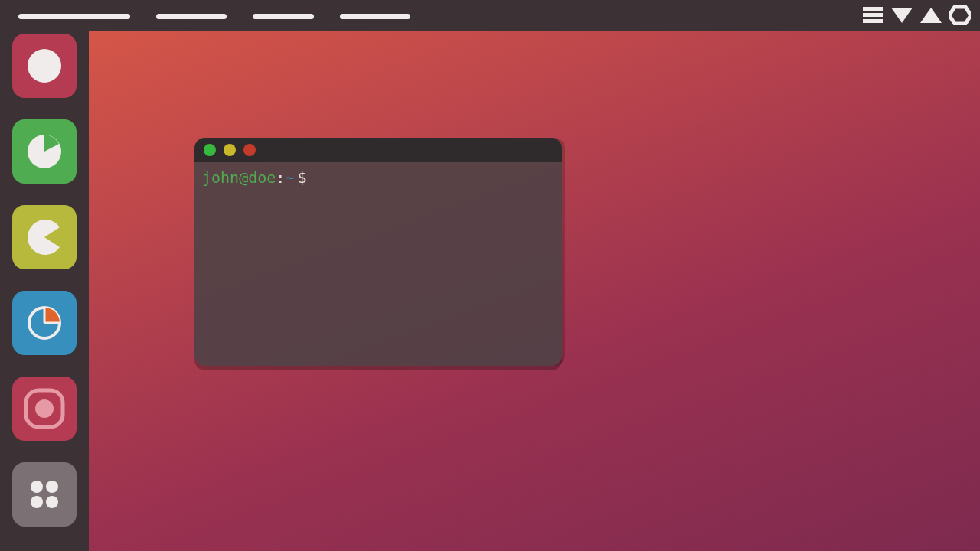 Image resolution: width=980 pixels, height=551 pixels. What do you see at coordinates (230, 150) in the screenshot?
I see `traffic-light-yellow` at bounding box center [230, 150].